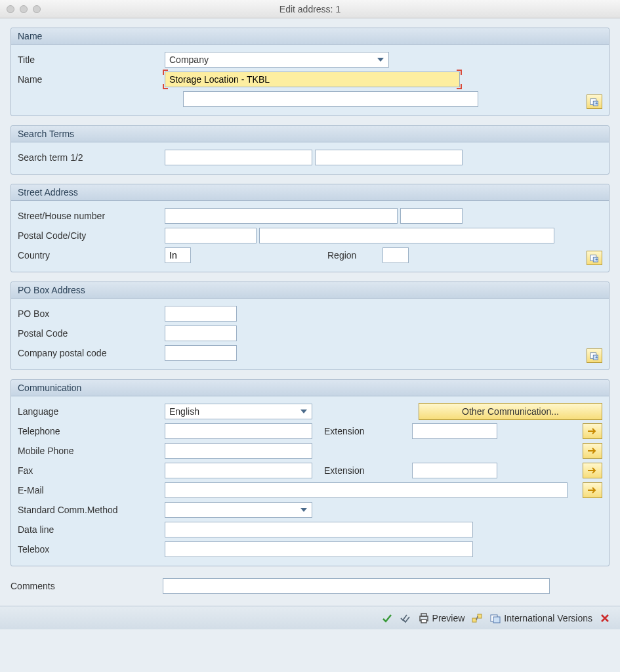 This screenshot has width=620, height=672. Describe the element at coordinates (310, 589) in the screenshot. I see `comments-row: Comments` at that location.